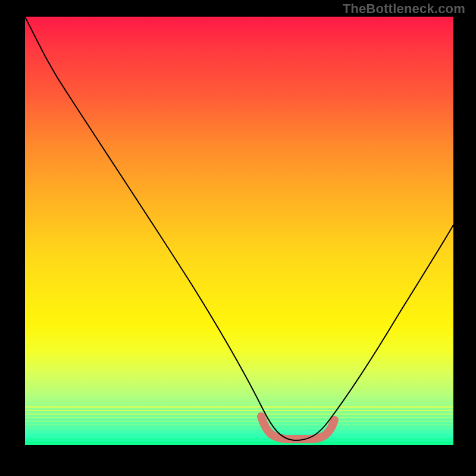 This screenshot has width=476, height=476. What do you see at coordinates (404, 9) in the screenshot?
I see `watermark-text: TheBottleneck.com` at bounding box center [404, 9].